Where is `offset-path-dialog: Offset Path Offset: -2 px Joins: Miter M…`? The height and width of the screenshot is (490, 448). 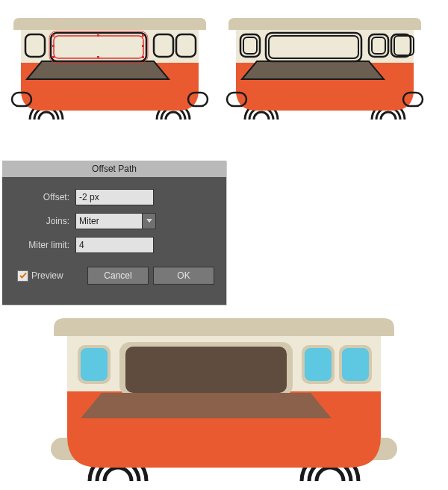
offset-path-dialog: Offset Path Offset: -2 px Joins: Miter M… is located at coordinates (114, 233).